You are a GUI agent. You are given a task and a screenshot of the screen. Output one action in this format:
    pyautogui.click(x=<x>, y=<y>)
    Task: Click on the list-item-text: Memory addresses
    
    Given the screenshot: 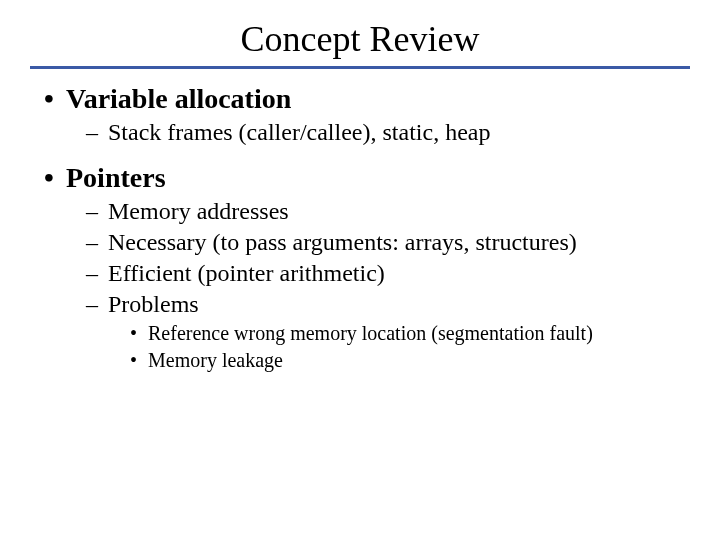 What is the action you would take?
    pyautogui.click(x=198, y=211)
    